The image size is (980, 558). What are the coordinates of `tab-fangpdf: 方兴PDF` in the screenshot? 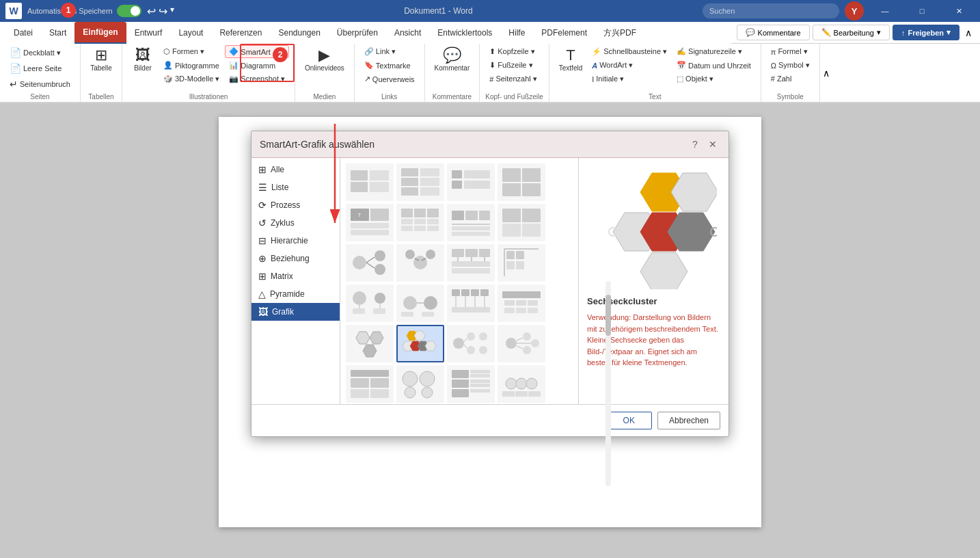 It's located at (620, 33).